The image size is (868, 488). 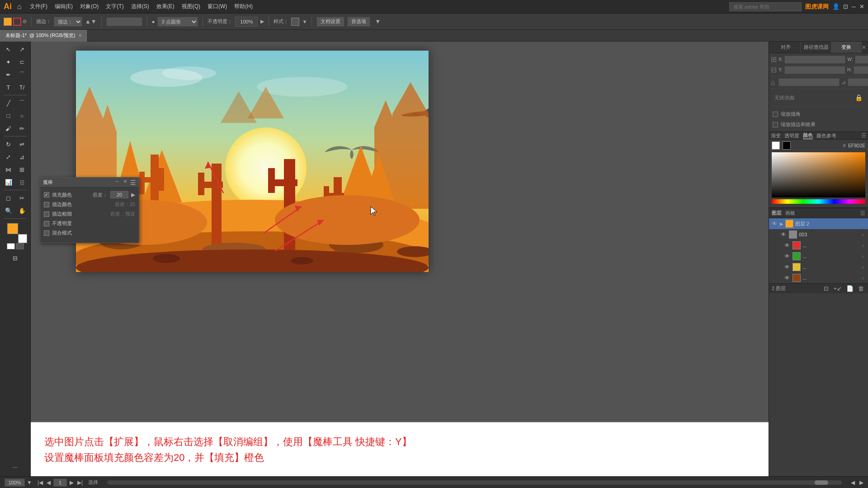 I want to click on panel-close-btn: ✕, so click(x=125, y=183).